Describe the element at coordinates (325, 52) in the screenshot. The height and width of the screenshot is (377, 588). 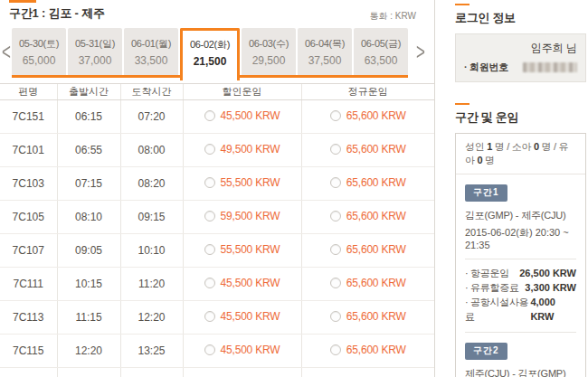
I see `date-tab-5: 06-04(목) 37,500` at that location.